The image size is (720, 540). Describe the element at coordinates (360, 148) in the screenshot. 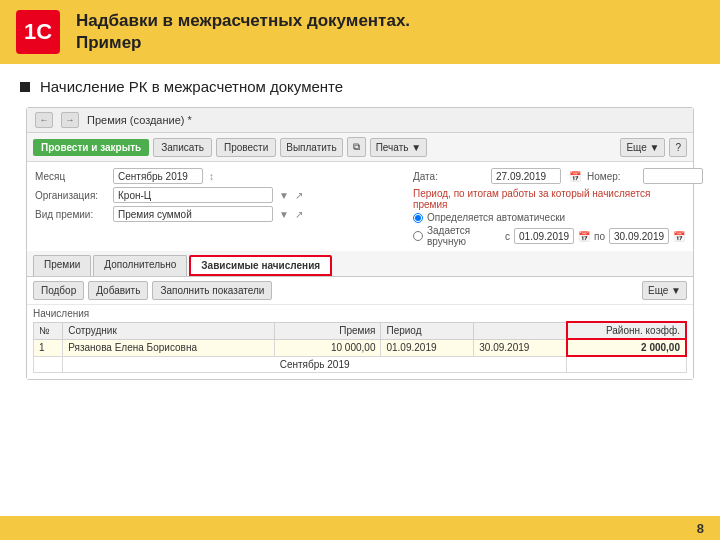

I see `doc-toolbar: Провести и закрыть Записать Провести Вып…` at that location.